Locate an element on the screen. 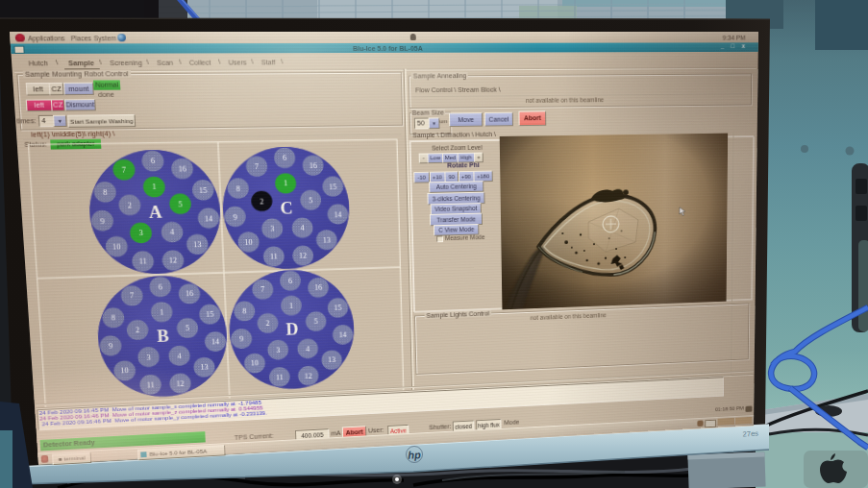 The height and width of the screenshot is (488, 868). svg-text: A is located at coordinates (156, 212).